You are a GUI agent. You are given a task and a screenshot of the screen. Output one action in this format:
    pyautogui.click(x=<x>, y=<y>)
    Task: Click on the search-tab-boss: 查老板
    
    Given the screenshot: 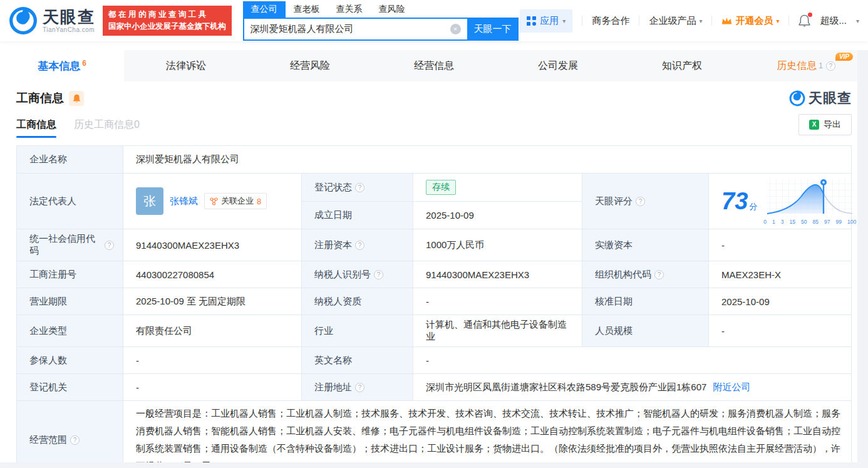 What is the action you would take?
    pyautogui.click(x=307, y=9)
    